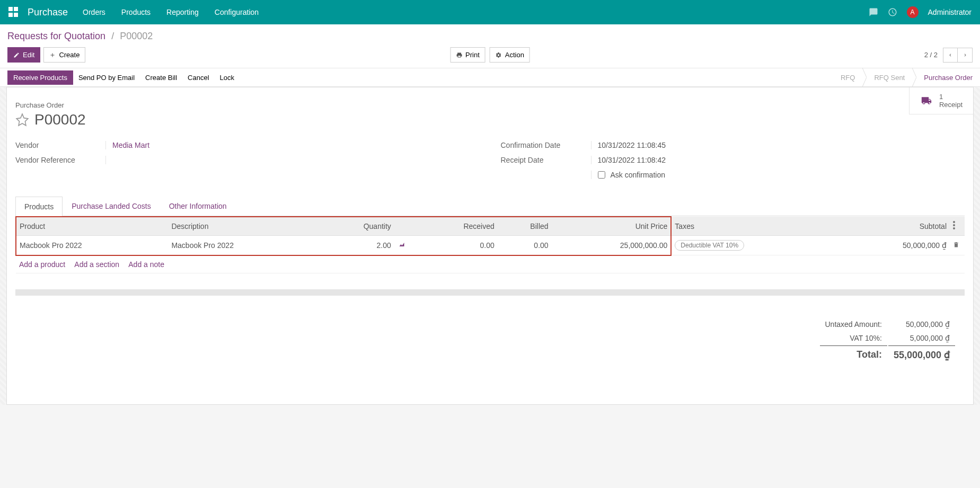  Describe the element at coordinates (146, 264) in the screenshot. I see `add-note-link: Add a note` at that location.